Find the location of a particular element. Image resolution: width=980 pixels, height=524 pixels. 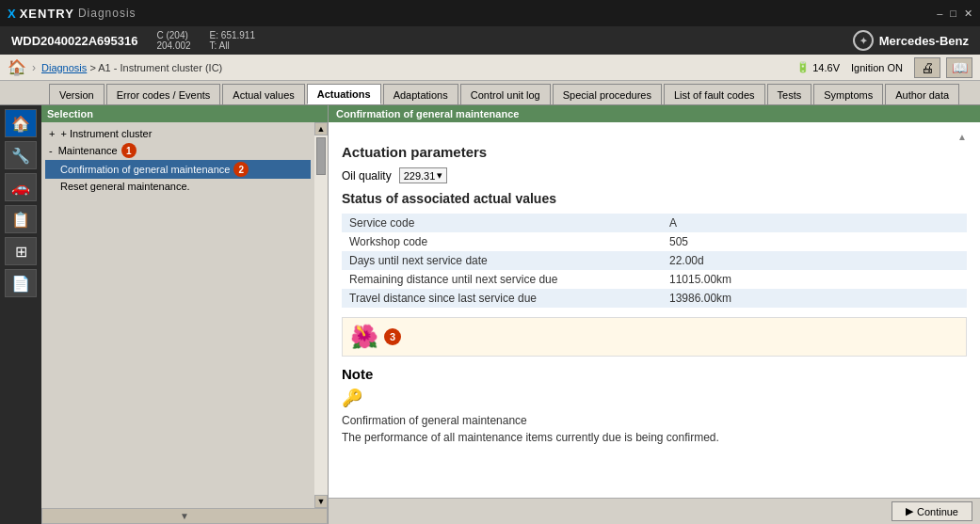

maximize-button: □ is located at coordinates (953, 13).